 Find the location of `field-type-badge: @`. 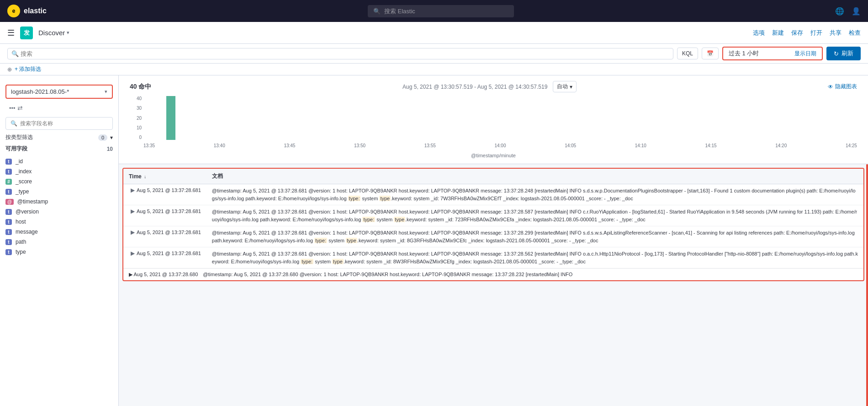

field-type-badge: @ is located at coordinates (10, 202).